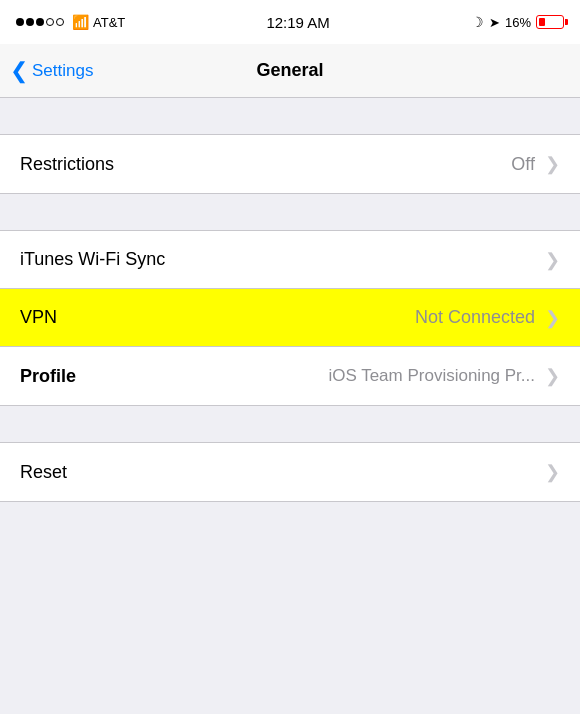  I want to click on restrictions-label: Restrictions, so click(67, 164).